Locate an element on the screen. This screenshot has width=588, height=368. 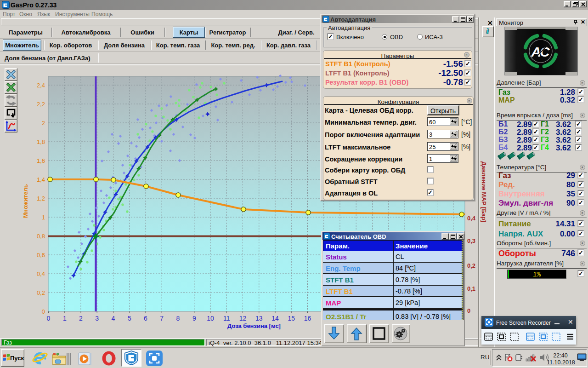
svg-text: 1,2 is located at coordinates (41, 199).